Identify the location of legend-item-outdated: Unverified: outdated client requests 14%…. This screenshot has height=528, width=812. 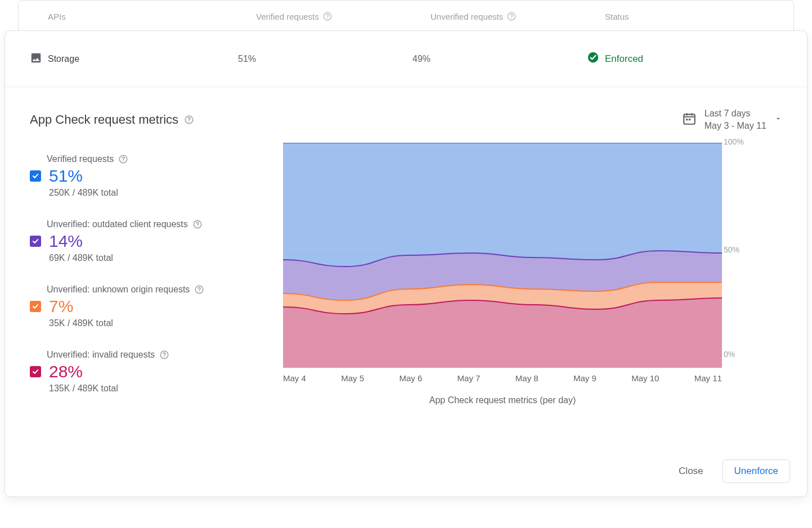
(148, 241).